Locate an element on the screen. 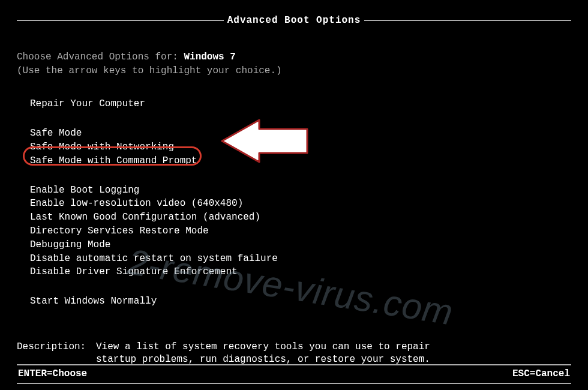 The image size is (588, 390). page-title: Advanced Boot Options is located at coordinates (294, 20).